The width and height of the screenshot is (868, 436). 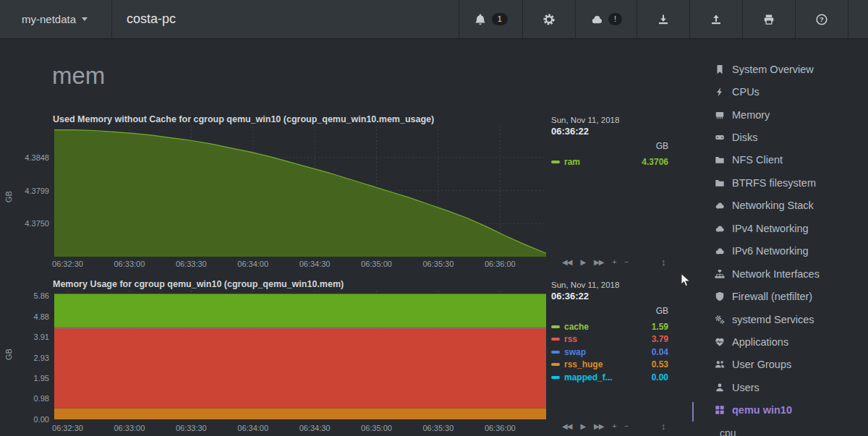 What do you see at coordinates (774, 183) in the screenshot?
I see `sidebar-item-label: BTRFS filesystem` at bounding box center [774, 183].